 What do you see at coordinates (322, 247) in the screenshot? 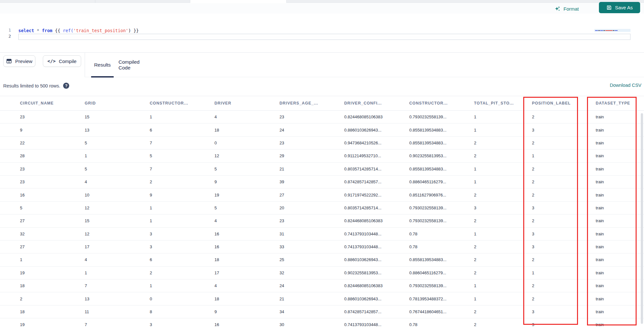
I see `table-row: 2717316330.7413793103448...0.7823train` at bounding box center [322, 247].